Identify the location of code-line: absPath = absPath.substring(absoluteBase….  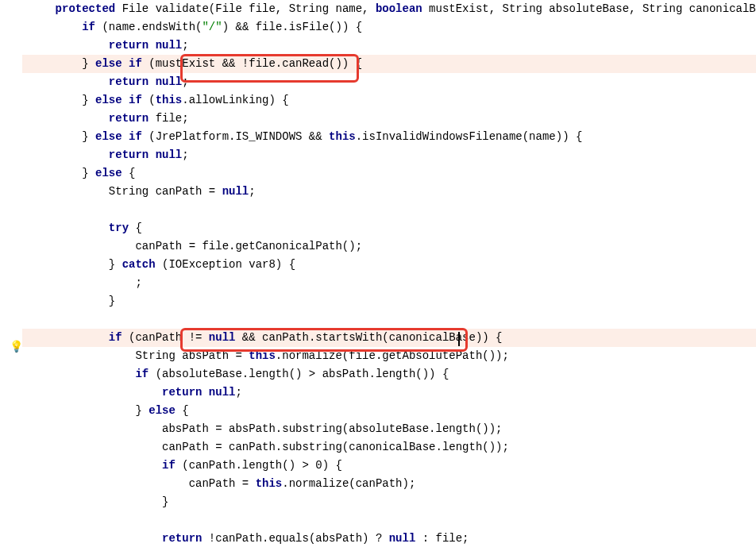
(389, 429).